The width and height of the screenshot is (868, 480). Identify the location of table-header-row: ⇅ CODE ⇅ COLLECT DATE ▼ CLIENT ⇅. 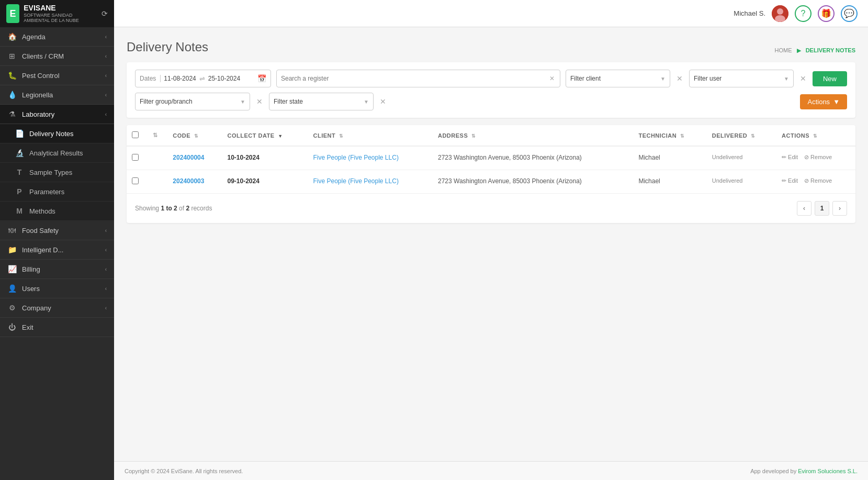
(491, 136).